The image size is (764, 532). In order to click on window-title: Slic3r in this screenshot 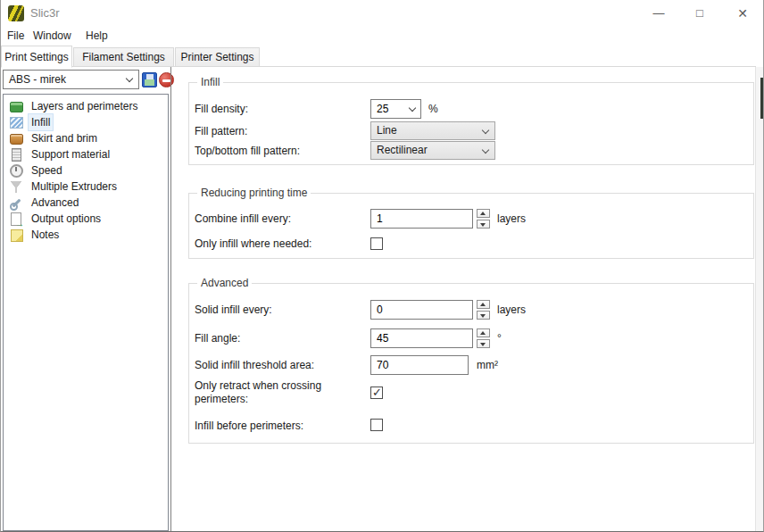, I will do `click(45, 13)`.